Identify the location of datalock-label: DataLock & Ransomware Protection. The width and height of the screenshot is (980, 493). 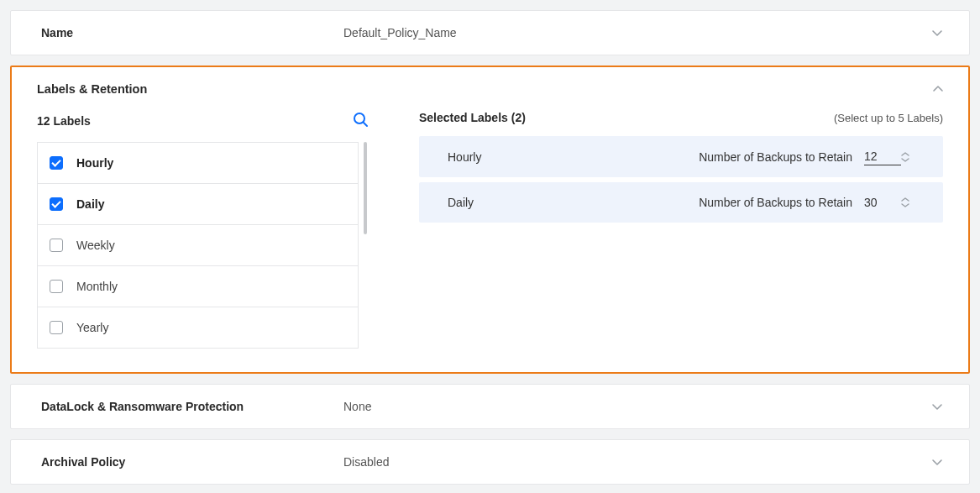
(192, 406).